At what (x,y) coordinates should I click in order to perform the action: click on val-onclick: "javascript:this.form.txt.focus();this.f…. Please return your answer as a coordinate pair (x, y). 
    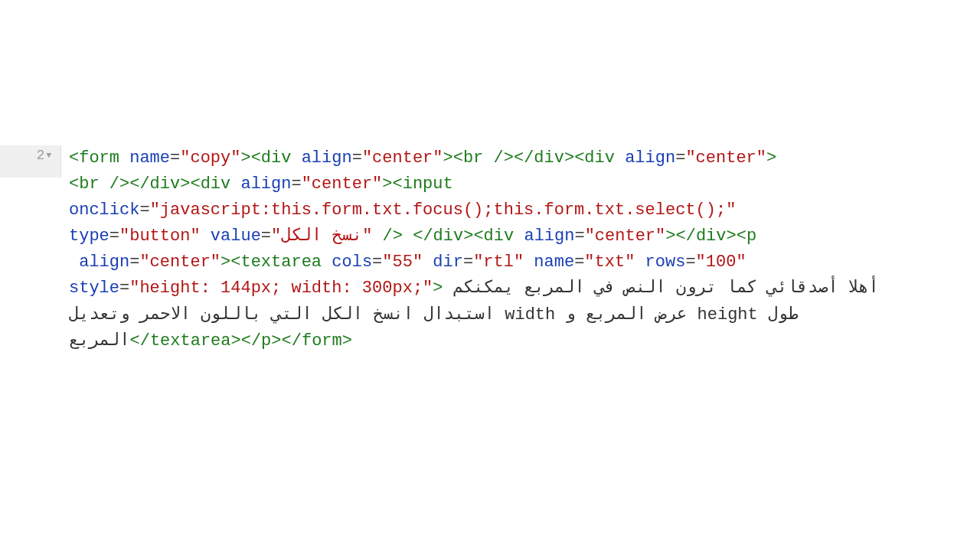
    Looking at the image, I should click on (443, 210).